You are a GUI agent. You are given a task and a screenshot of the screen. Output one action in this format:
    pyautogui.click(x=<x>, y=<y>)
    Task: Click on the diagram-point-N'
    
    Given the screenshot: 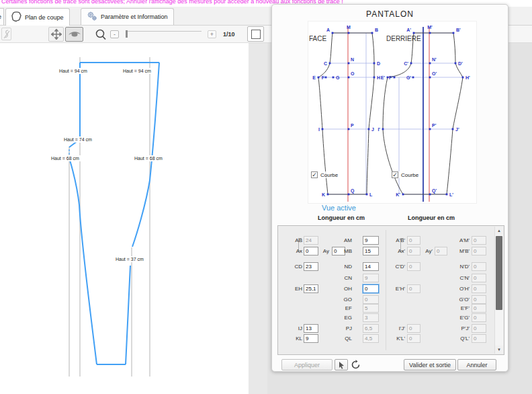 What is the action you would take?
    pyautogui.click(x=430, y=63)
    